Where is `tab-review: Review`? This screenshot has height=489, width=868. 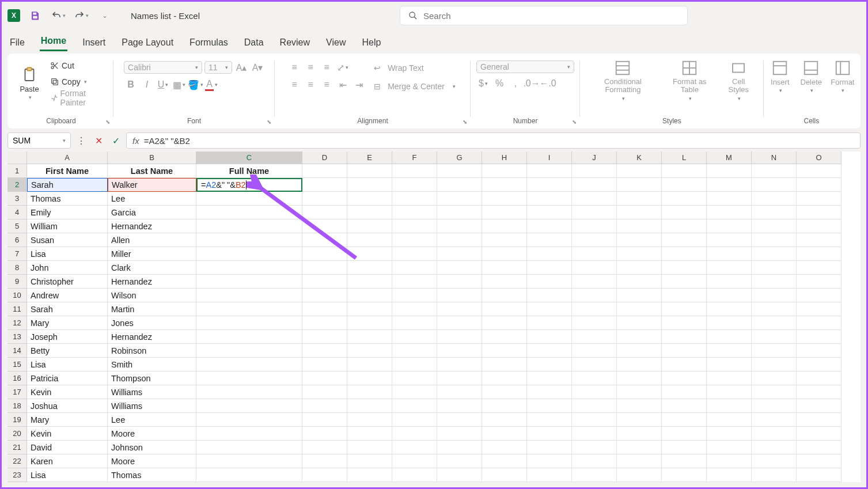
tab-review: Review is located at coordinates (295, 43).